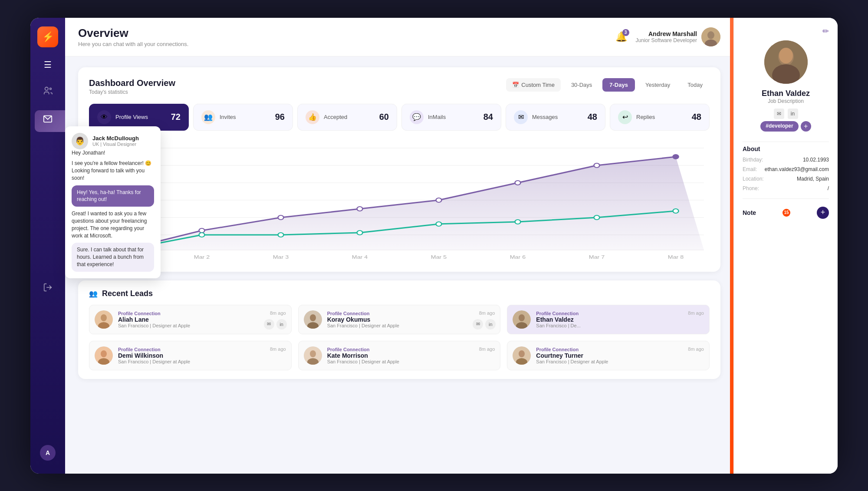 This screenshot has height=491, width=868. Describe the element at coordinates (558, 326) in the screenshot. I see `lead-detail-2: San Francisco | De...` at that location.